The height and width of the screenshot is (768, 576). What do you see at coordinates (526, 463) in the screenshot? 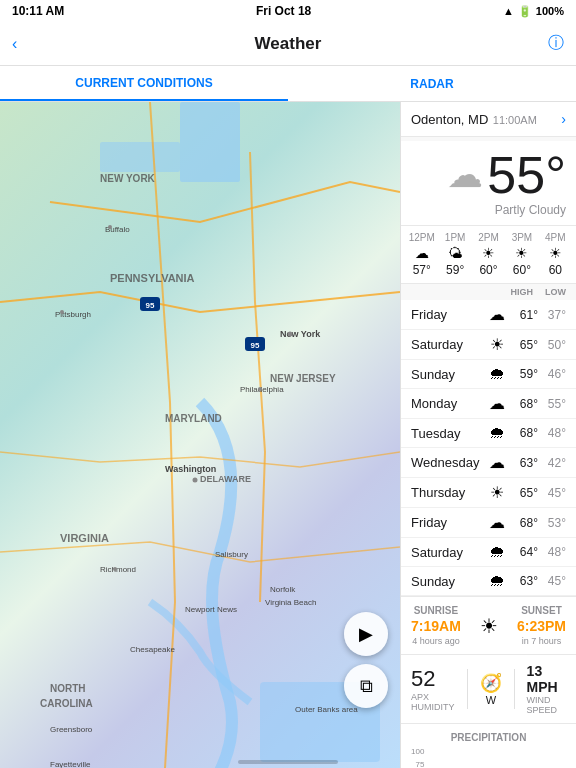
I see `day-high-5: 63°` at bounding box center [526, 463].